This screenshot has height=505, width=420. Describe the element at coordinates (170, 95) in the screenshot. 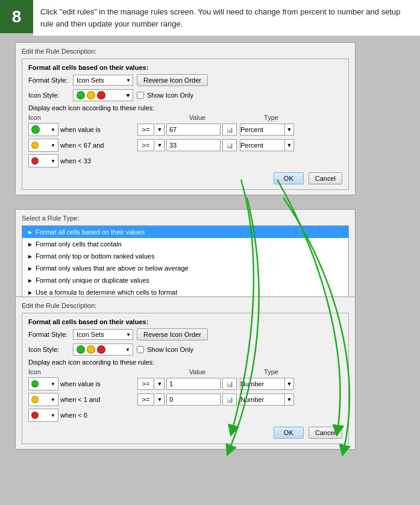

I see `show-icon-only-label: Show Icon Only` at that location.